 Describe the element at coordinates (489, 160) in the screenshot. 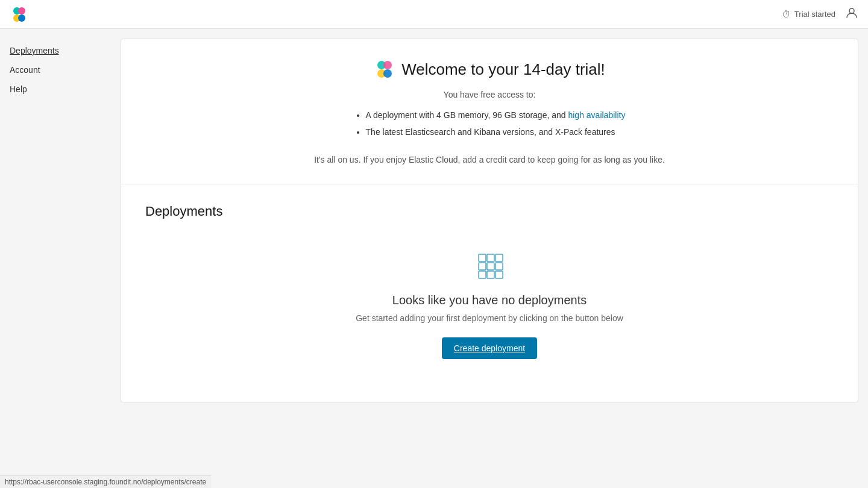

I see `trial-note: It's all on us. If you enjoy Elastic Clo…` at that location.